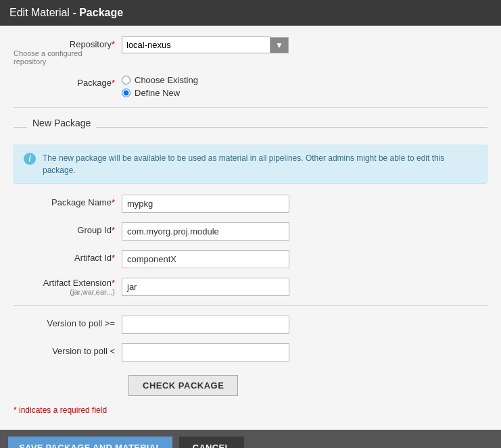 The width and height of the screenshot is (501, 448). What do you see at coordinates (250, 305) in the screenshot?
I see `version-divider` at bounding box center [250, 305].